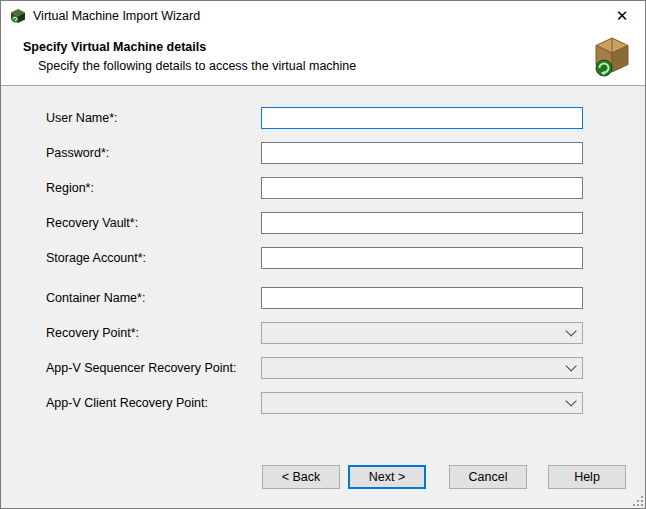  Describe the element at coordinates (116, 16) in the screenshot. I see `window-title: Virtual Machine Import Wizard` at that location.